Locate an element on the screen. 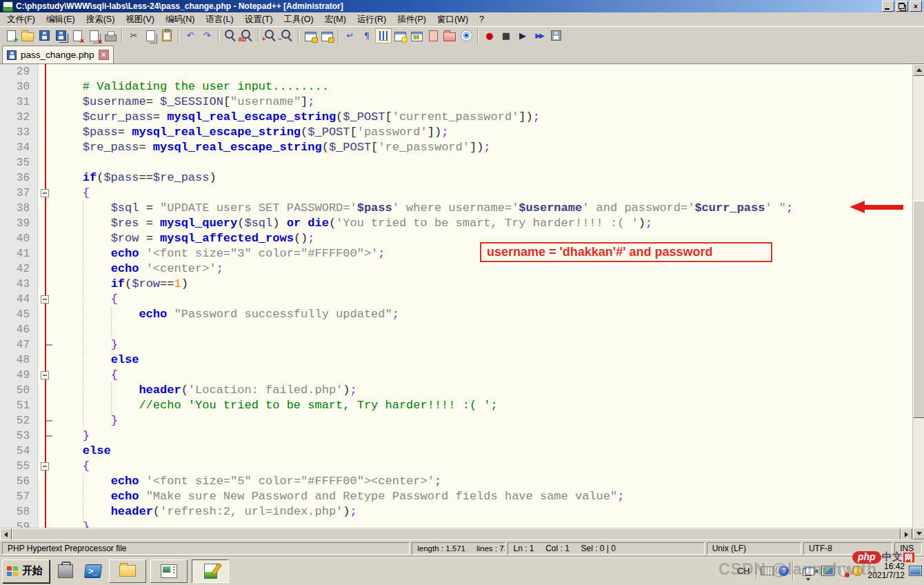 The image size is (924, 585). code-line-30: 30 # Validating the user input........ is located at coordinates (456, 87).